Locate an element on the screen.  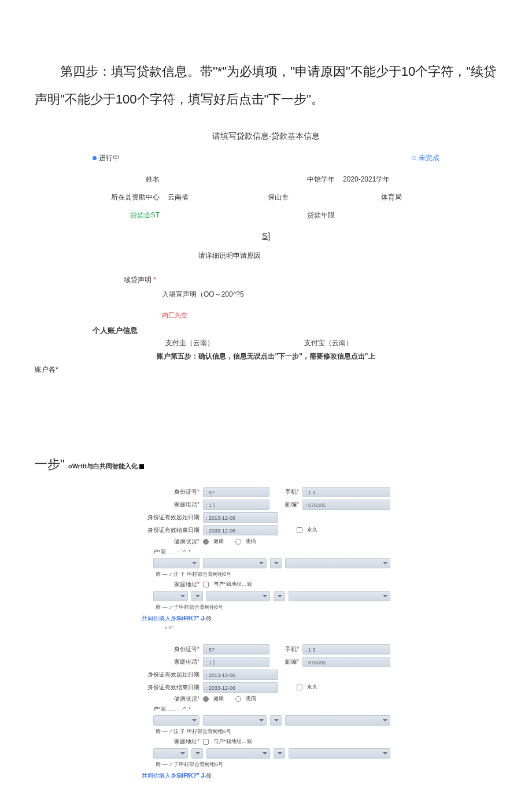
home-phone-input-2: : 1 } is located at coordinates (236, 662).